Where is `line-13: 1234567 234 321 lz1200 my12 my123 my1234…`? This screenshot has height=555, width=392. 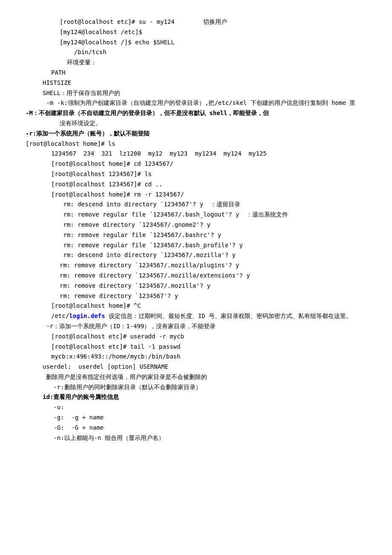
line-13: 1234567 234 321 lz1200 my12 my123 my1234… is located at coordinates (196, 154).